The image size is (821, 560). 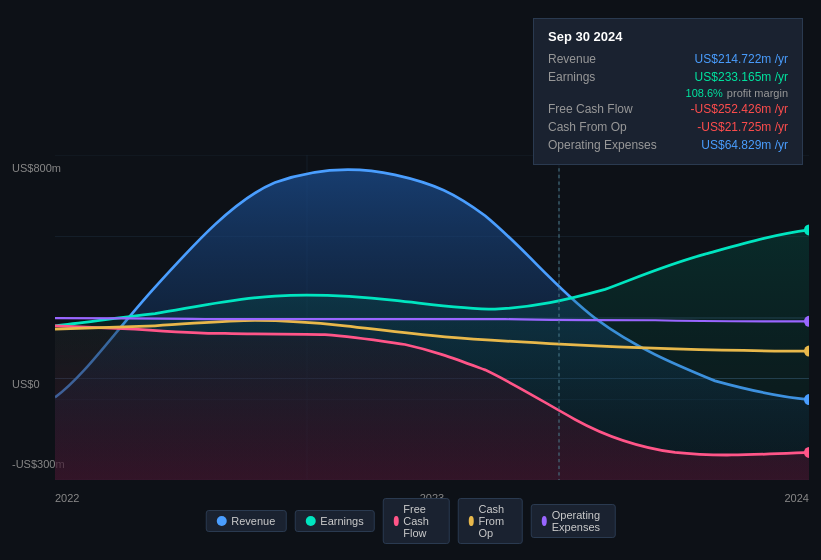 I want to click on chart-legend: Revenue Earnings Free Cash Flow Cash Fro…, so click(x=410, y=521).